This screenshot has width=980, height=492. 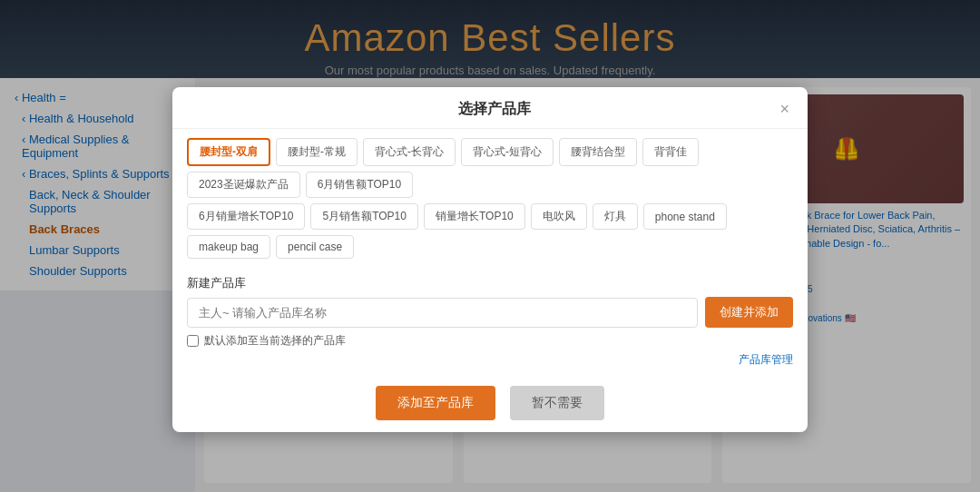 What do you see at coordinates (364, 216) in the screenshot?
I see `tag-may-top10: 5月销售额TOP10` at bounding box center [364, 216].